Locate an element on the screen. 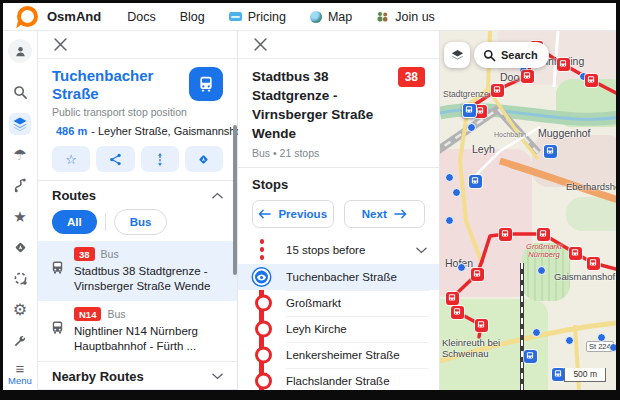 This screenshot has height=400, width=620. weather-button: ☂ is located at coordinates (20, 155).